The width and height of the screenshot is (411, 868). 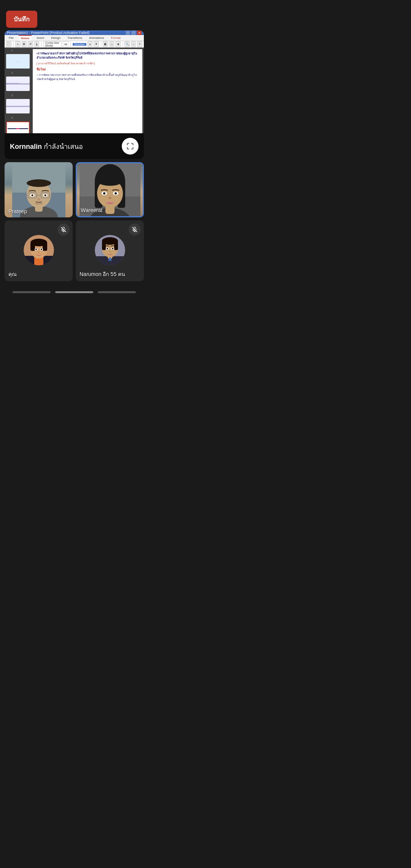 I want to click on animations-tab: Animations, so click(x=97, y=38).